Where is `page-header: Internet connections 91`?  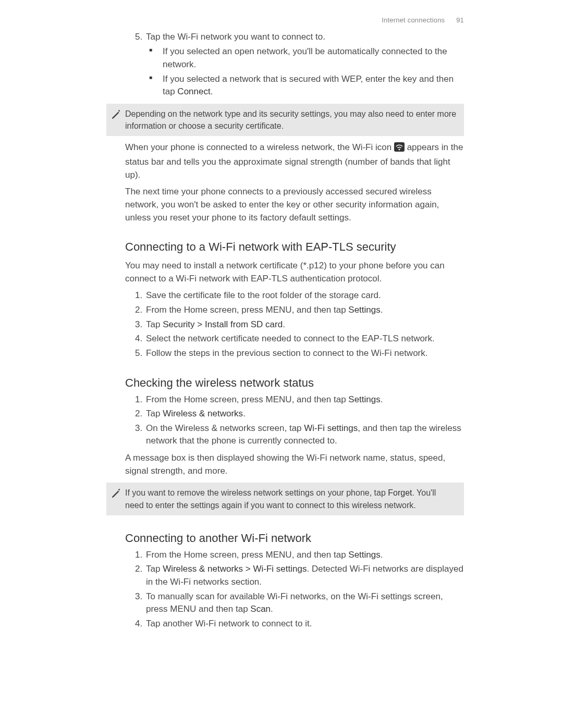 page-header: Internet connections 91 is located at coordinates (295, 21).